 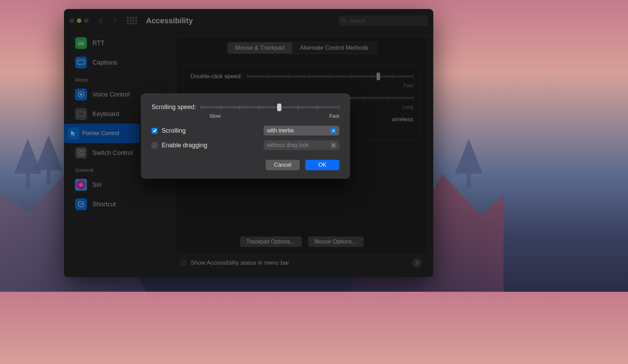 I want to click on select-value: without drag lock, so click(x=288, y=145).